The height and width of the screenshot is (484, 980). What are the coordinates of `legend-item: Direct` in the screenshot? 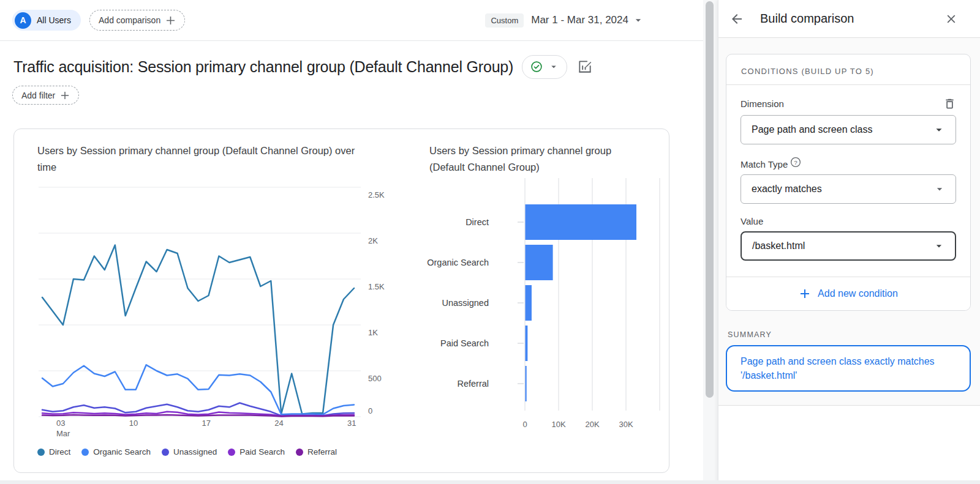 It's located at (54, 452).